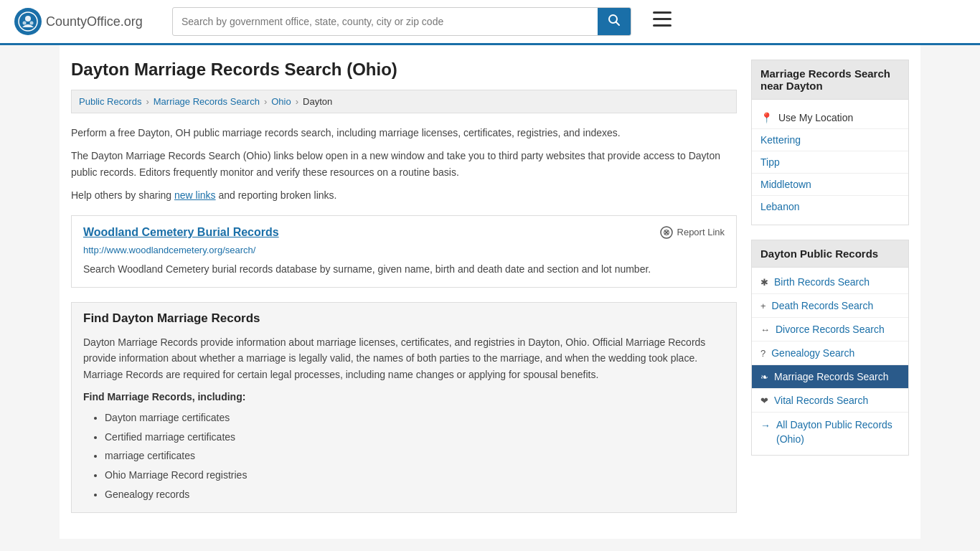  What do you see at coordinates (813, 353) in the screenshot?
I see `record-item-label: Genealogy Search` at bounding box center [813, 353].